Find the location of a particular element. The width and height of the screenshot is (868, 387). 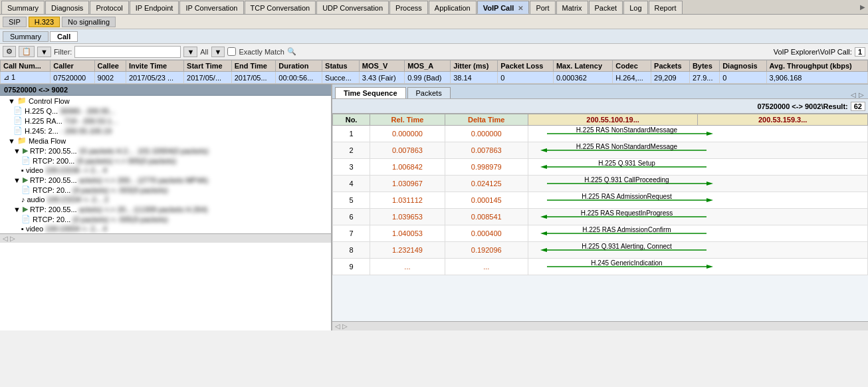

tab-diagnosis: Diagnosis is located at coordinates (67, 7).